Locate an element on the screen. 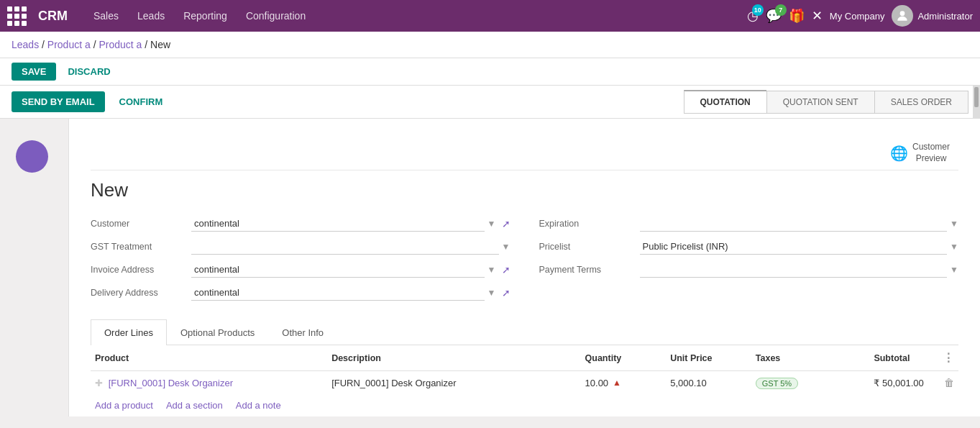 The image size is (980, 428). th-description: Description is located at coordinates (454, 358).